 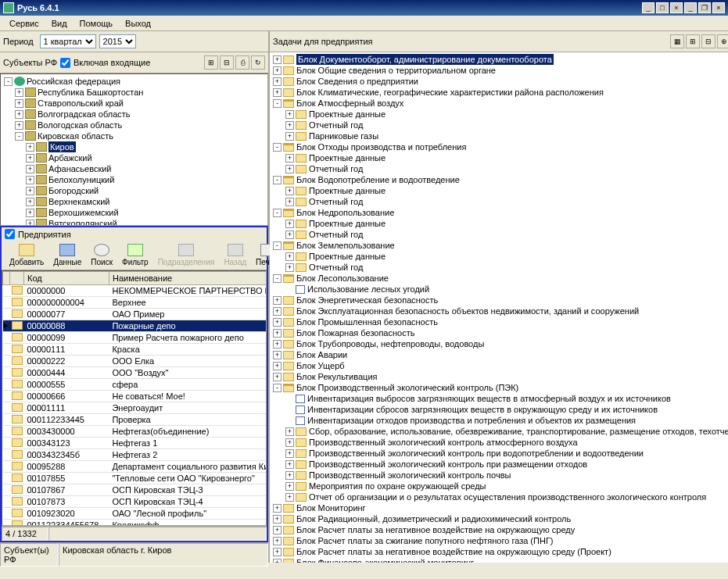 I want to click on task-node: +Сбор, образование, использование, обезв…, so click(x=500, y=431).